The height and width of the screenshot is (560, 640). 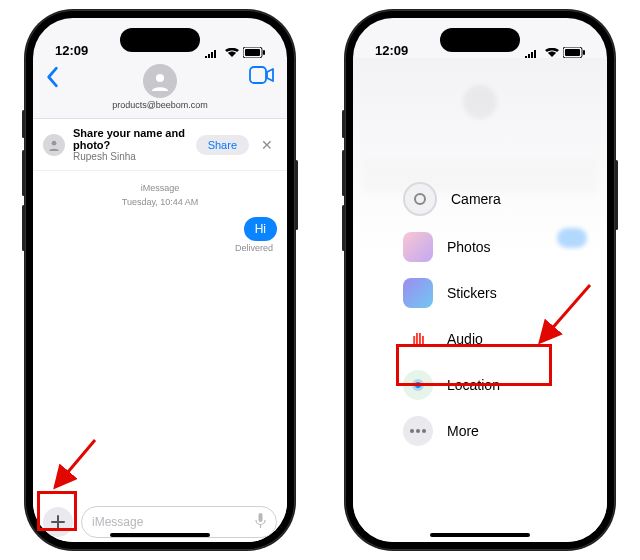 What do you see at coordinates (160, 90) in the screenshot?
I see `nav-bar: products@beebom.com` at bounding box center [160, 90].